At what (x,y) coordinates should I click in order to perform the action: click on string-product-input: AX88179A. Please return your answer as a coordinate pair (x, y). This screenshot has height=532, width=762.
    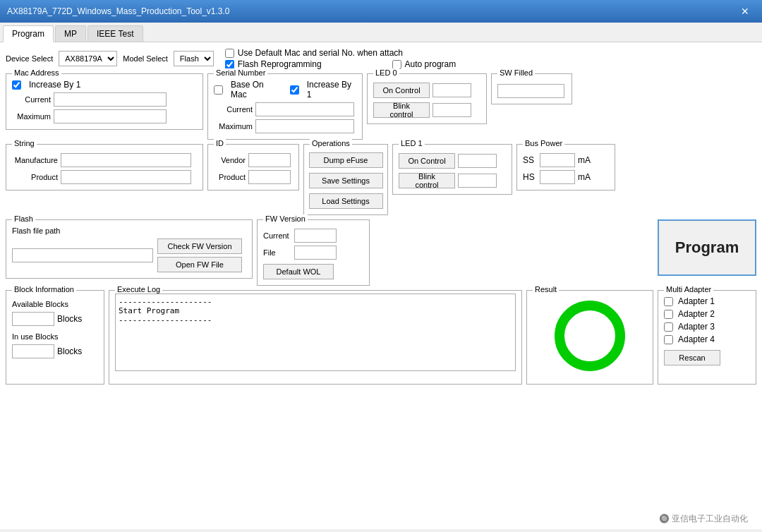
    Looking at the image, I should click on (126, 177).